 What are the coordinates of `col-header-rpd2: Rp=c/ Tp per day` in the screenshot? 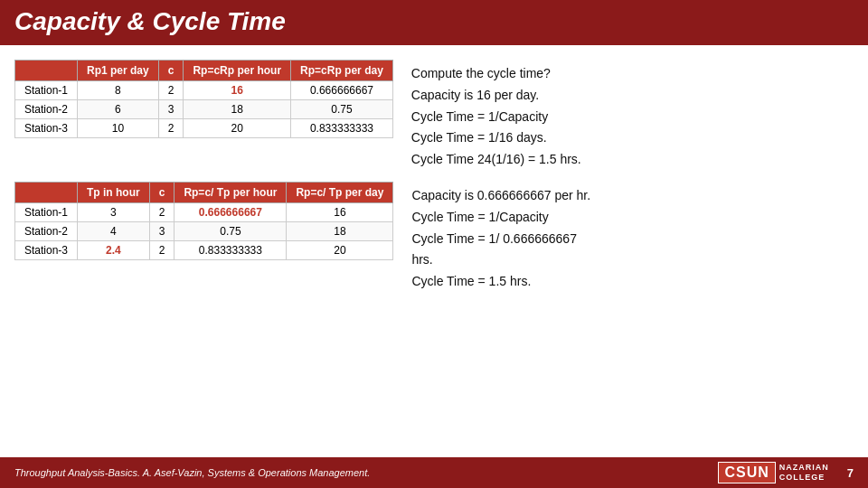 It's located at (340, 192).